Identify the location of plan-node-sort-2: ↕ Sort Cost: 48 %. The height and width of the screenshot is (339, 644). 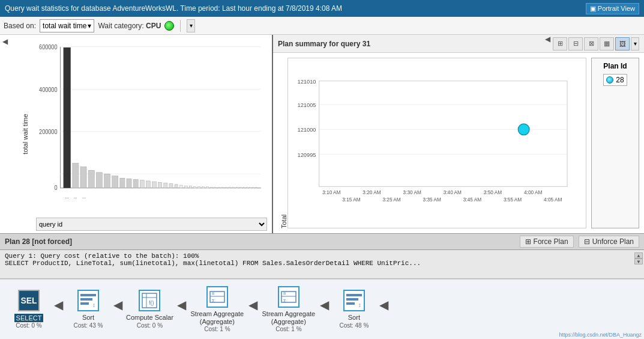
(354, 309).